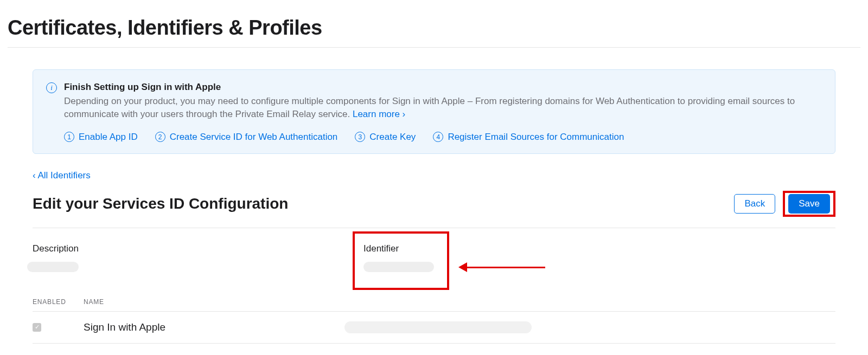  I want to click on identifier-highlight-annotation, so click(401, 261).